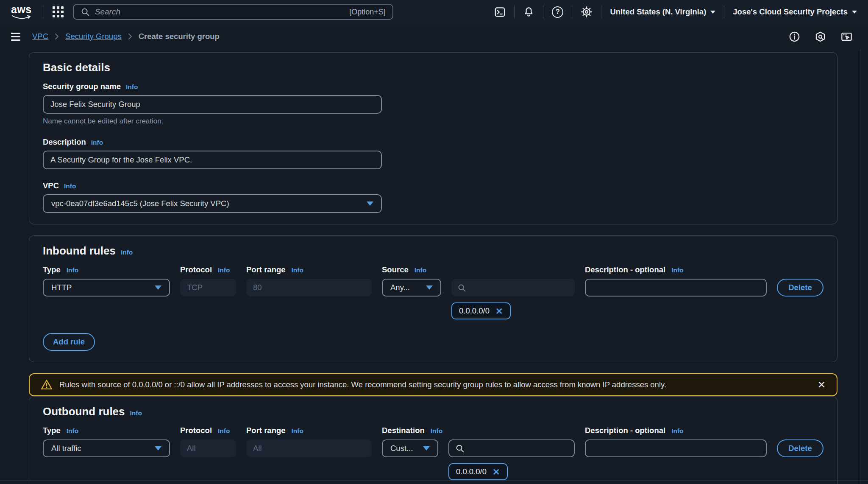 Image resolution: width=868 pixels, height=484 pixels. What do you see at coordinates (676, 448) in the screenshot?
I see `outbound-rule-description-input` at bounding box center [676, 448].